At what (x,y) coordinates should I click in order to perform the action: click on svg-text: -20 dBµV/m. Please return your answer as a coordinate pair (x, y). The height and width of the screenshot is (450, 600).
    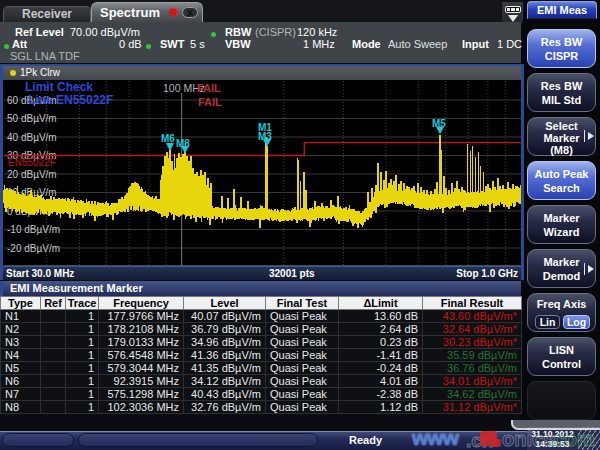
    Looking at the image, I should click on (34, 248).